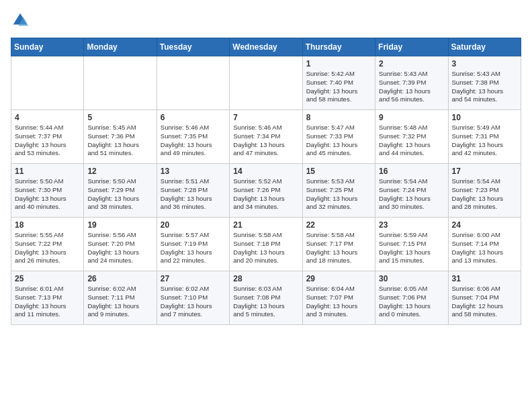 This screenshot has height=411, width=532. Describe the element at coordinates (120, 279) in the screenshot. I see `day-number: 26` at that location.